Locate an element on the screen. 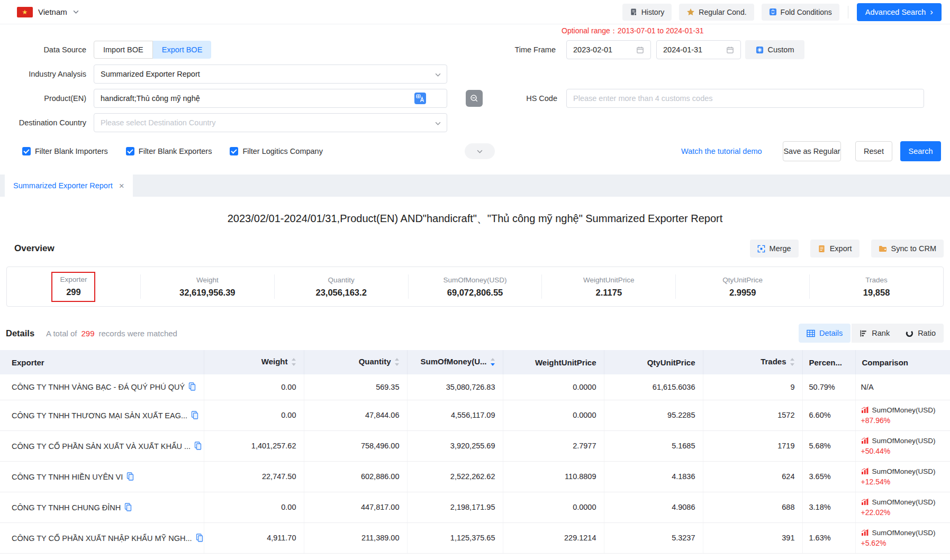 The image size is (950, 560). sort-icon-desc-active is located at coordinates (493, 363).